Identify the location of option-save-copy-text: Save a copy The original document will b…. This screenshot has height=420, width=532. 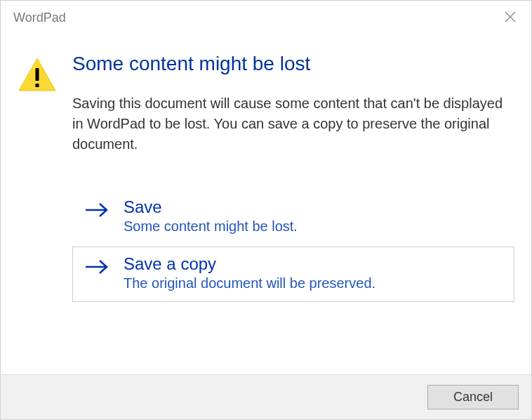
(313, 273).